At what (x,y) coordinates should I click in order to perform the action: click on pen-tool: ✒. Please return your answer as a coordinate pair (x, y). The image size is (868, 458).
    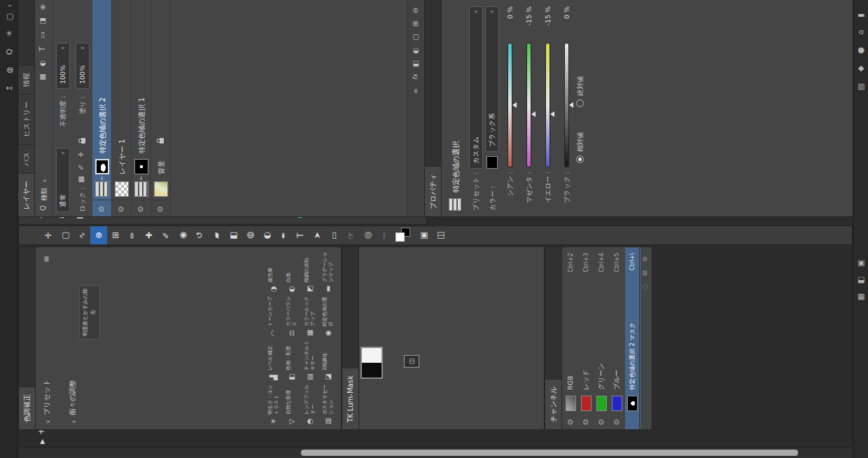
    Looking at the image, I should click on (284, 235).